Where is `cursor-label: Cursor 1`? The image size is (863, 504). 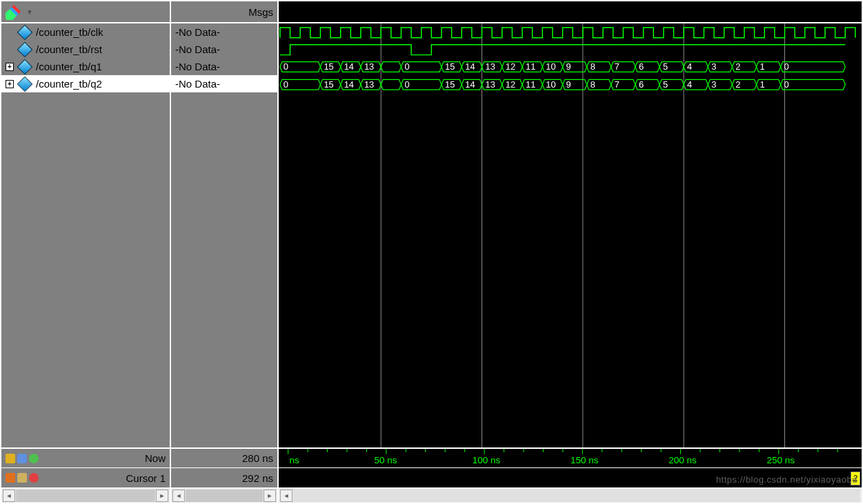
cursor-label: Cursor 1 is located at coordinates (146, 478).